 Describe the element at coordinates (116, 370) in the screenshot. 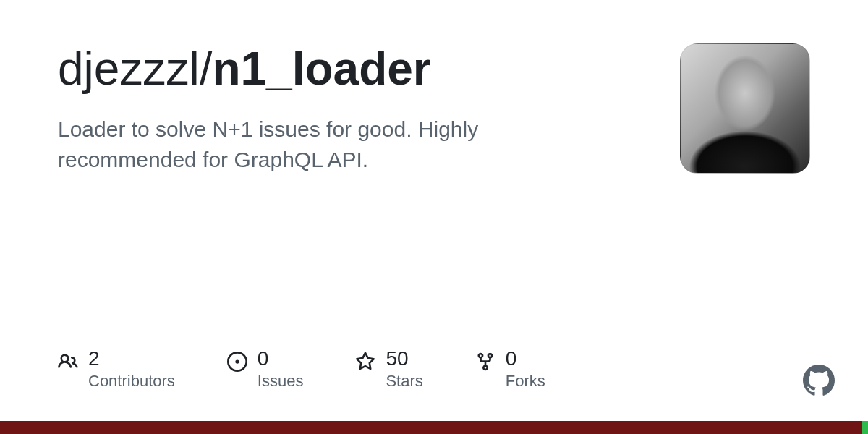

I see `stat-contributors: 2 Contributors` at that location.